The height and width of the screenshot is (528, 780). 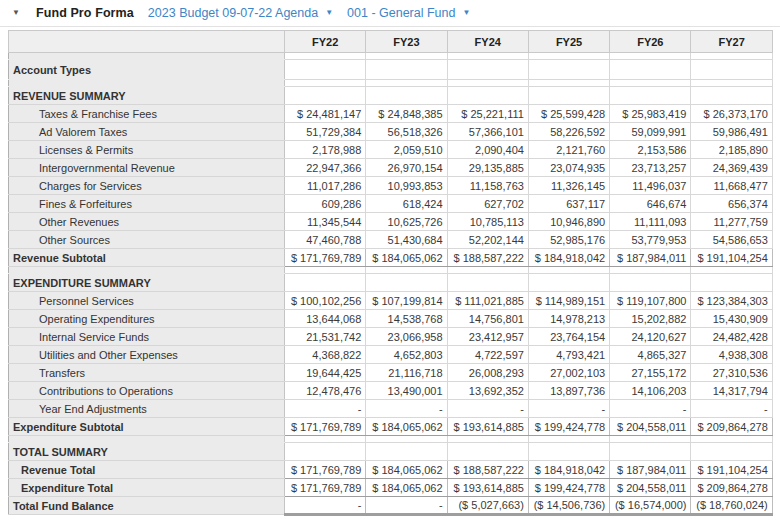 What do you see at coordinates (391, 506) in the screenshot?
I see `table-row: Total Fund Balance--($ 5,027,663)($ 14,5…` at bounding box center [391, 506].